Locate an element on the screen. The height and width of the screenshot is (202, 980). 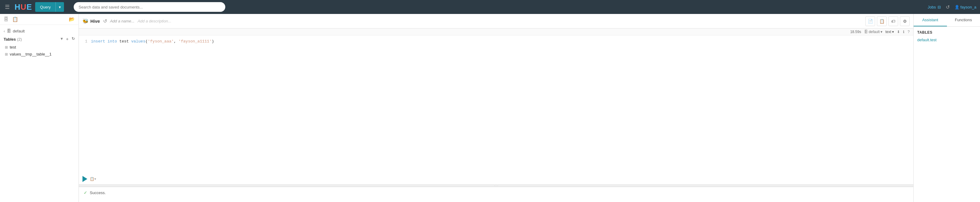
editor-name-field: Add a name... is located at coordinates (123, 21).